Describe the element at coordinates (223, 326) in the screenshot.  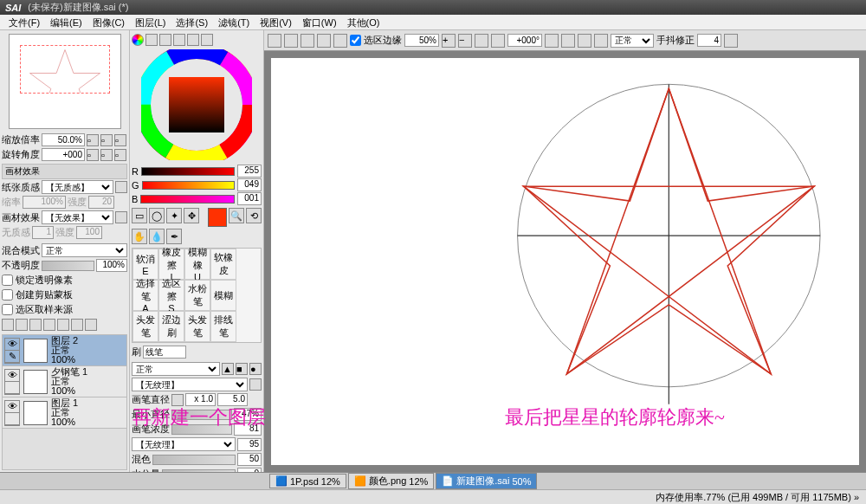
I see `brush-cell: 排线笔` at that location.